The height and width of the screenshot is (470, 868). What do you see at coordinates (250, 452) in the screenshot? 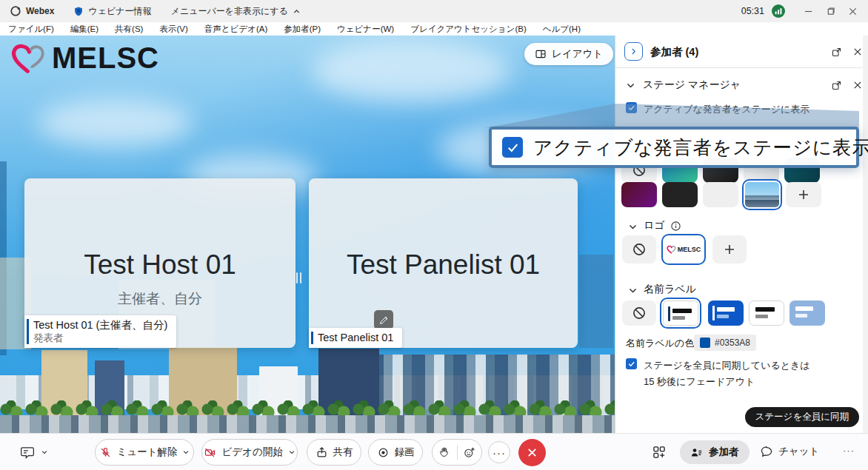
I see `start-video-button: ビデオの開始` at bounding box center [250, 452].